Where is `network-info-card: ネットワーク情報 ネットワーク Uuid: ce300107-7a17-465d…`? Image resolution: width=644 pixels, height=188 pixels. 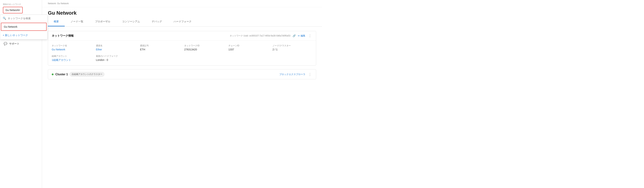
network-info-card: ネットワーク情報 ネットワーク Uuid: ce300107-7a17-465d… is located at coordinates (182, 48).